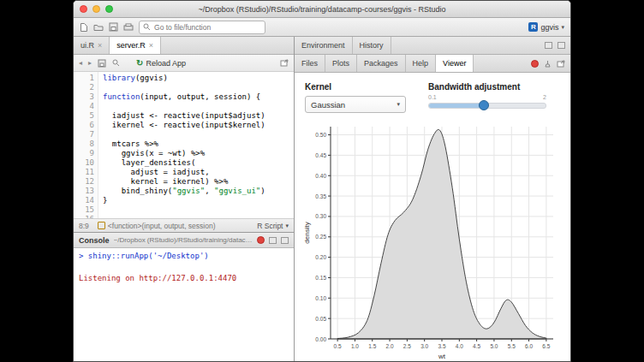 The image size is (644, 362). What do you see at coordinates (183, 145) in the screenshot?
I see `code-editor: 12345678910111213141516 library(ggvis) f…` at bounding box center [183, 145].